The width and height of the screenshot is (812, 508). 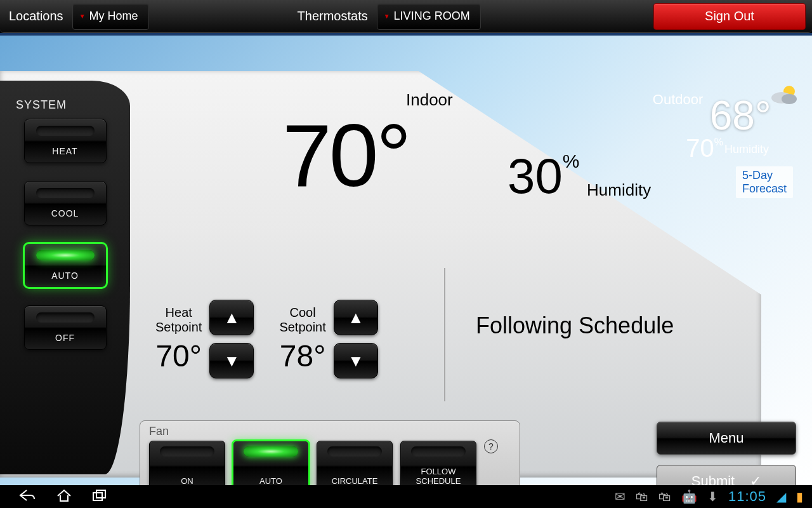 I want to click on thermostat-value: LIVING ROOM, so click(x=432, y=17).